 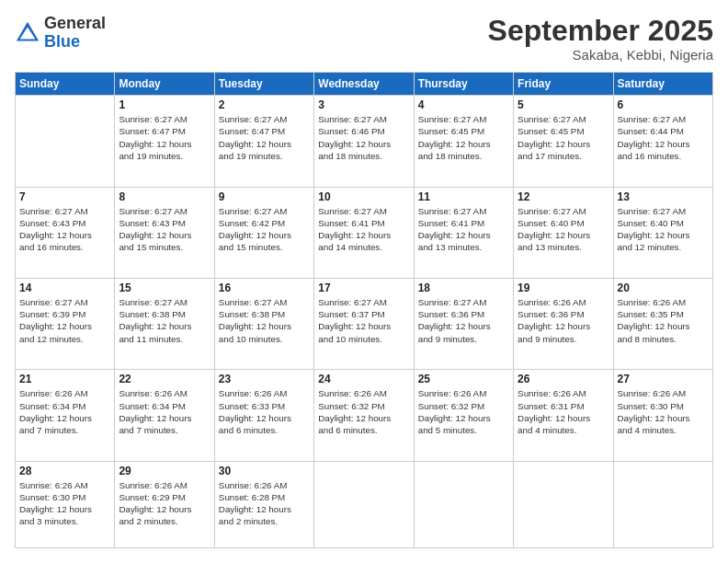 What do you see at coordinates (463, 416) in the screenshot?
I see `calendar-cell: 25Sunrise: 6:26 AM Sunset: 6:32 PM Dayli…` at bounding box center [463, 416].